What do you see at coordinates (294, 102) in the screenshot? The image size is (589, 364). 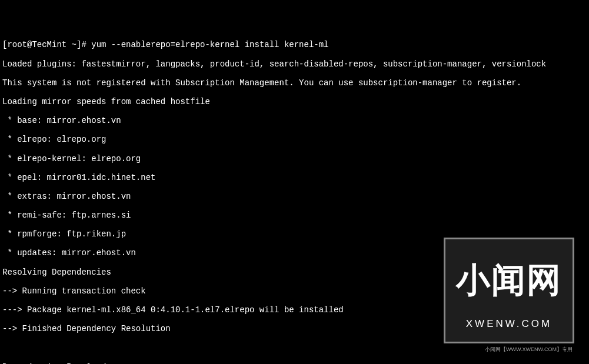 I see `output-loading-mirrors: Loading mirror speeds from cached hostfi…` at bounding box center [294, 102].